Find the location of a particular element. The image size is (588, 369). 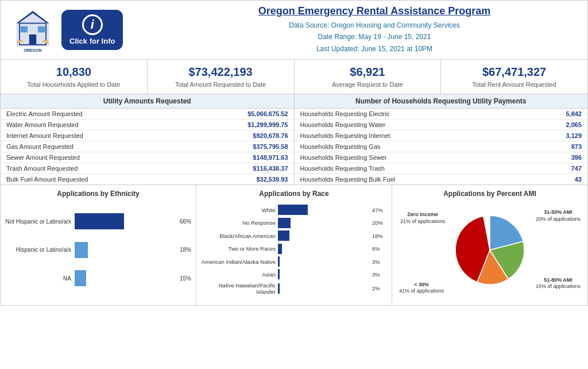

race-bar-pct: 47% is located at coordinates (380, 210).